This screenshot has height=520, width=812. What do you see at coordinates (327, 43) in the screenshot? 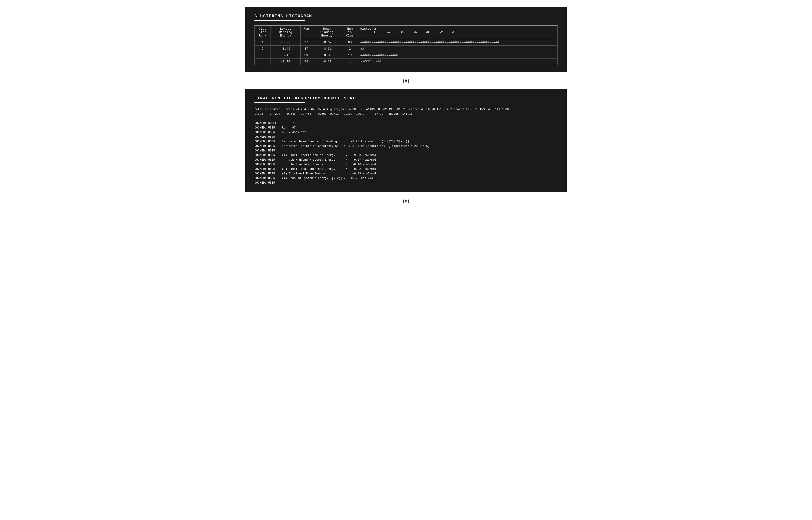
I see `cell-mean: -8.67` at bounding box center [327, 43].